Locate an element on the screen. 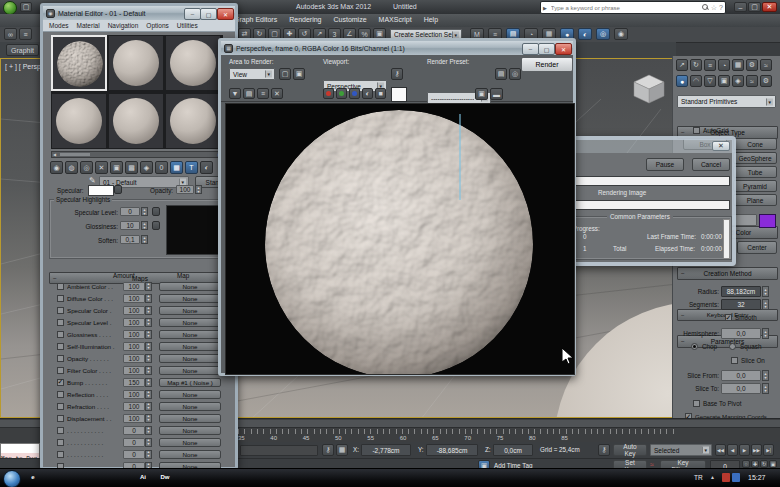 The image size is (780, 487). specular-level-spinner is located at coordinates (144, 212).